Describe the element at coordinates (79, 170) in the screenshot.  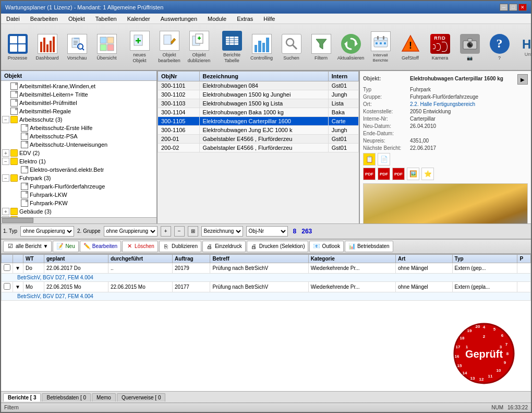
I see `tree-item-elektro-orts: Elektro-ortsveränd.elektr.Betr` at that location.